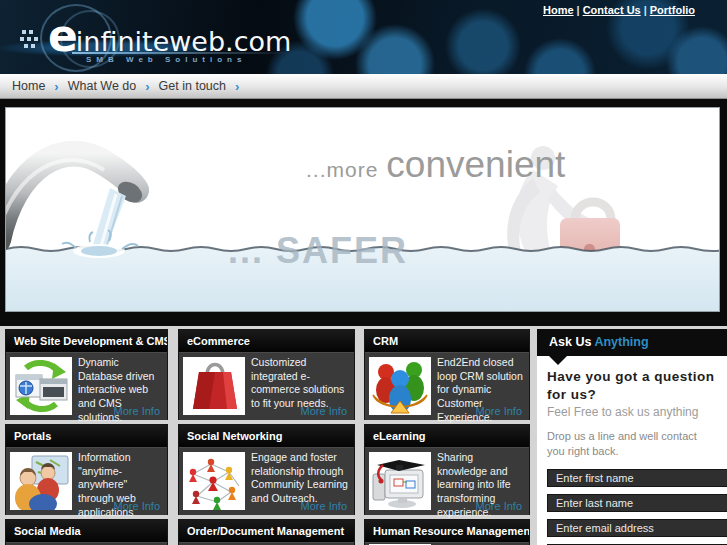 The height and width of the screenshot is (545, 727). What do you see at coordinates (476, 165) in the screenshot?
I see `hero-caption-convenient-text: convenient` at bounding box center [476, 165].